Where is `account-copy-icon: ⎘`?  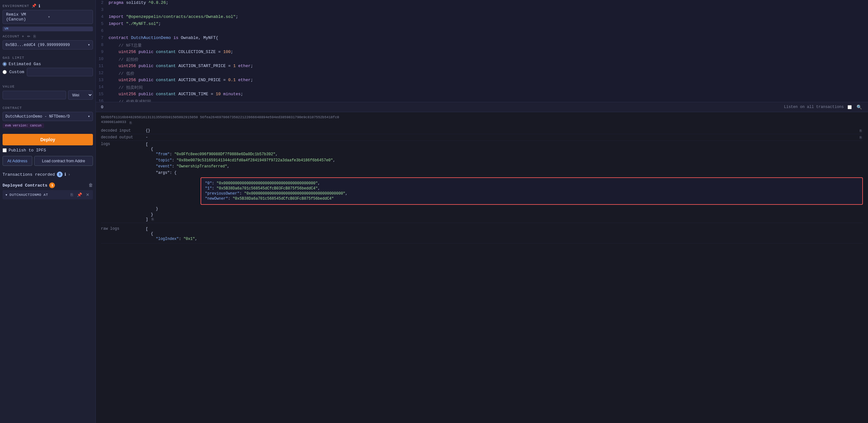 account-copy-icon: ⎘ is located at coordinates (35, 36).